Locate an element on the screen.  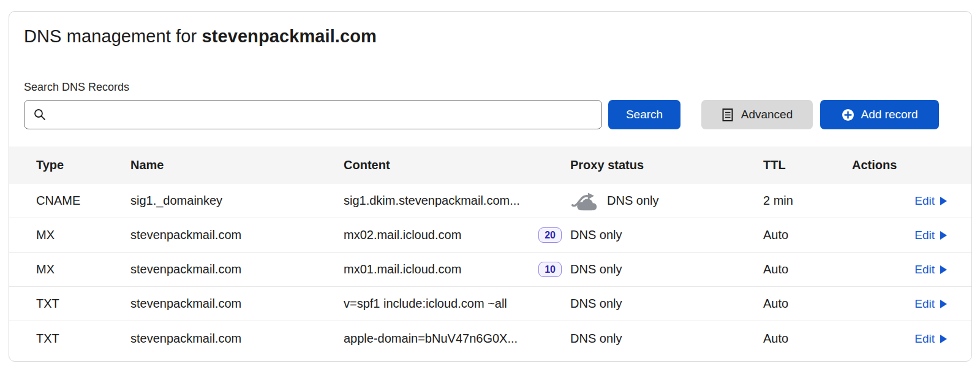
column-header-name: Name is located at coordinates (237, 165).